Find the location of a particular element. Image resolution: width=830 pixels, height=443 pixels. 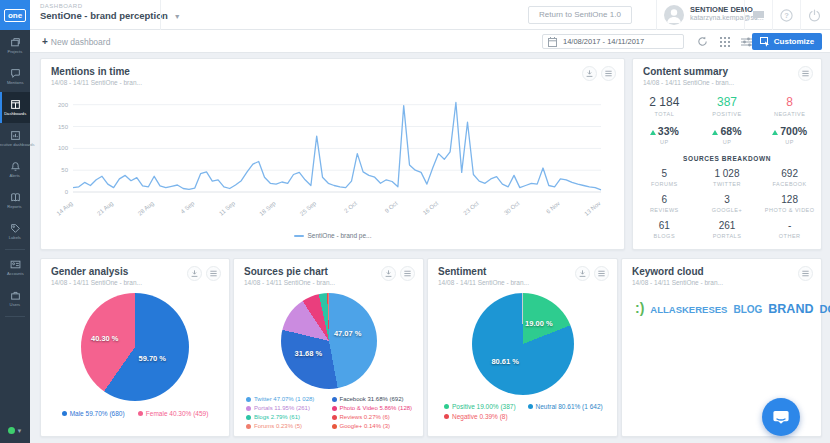

sidebar-item-labels: Labels is located at coordinates (15, 232).